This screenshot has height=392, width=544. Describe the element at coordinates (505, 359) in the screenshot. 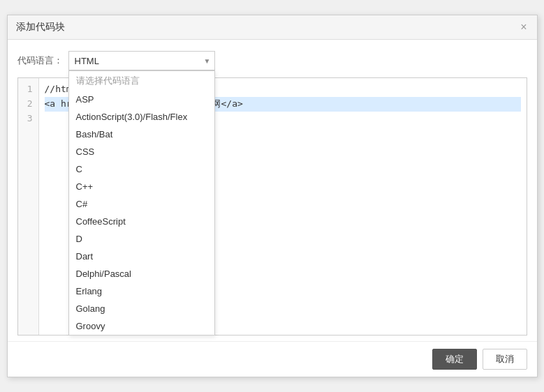

I see `cancel-button: 取消` at that location.